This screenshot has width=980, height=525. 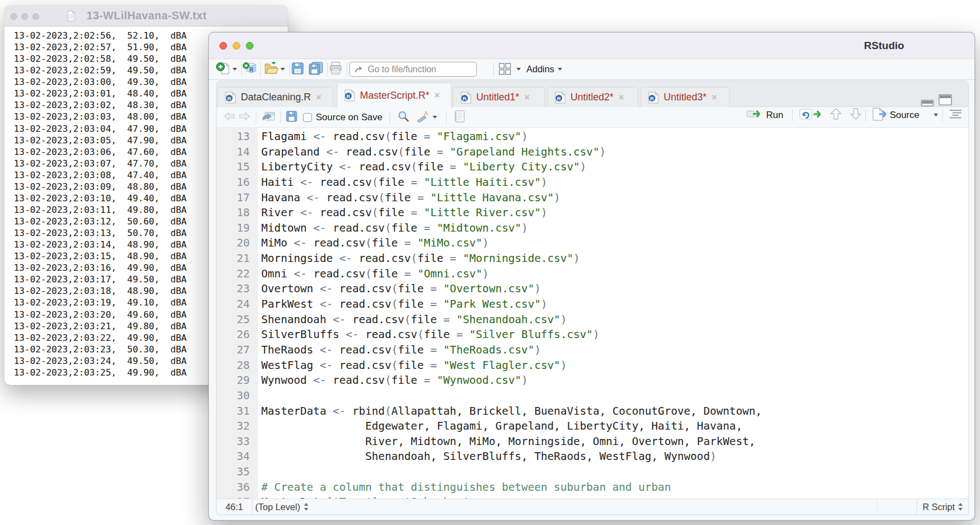 What do you see at coordinates (880, 115) in the screenshot?
I see `source-icon` at bounding box center [880, 115].